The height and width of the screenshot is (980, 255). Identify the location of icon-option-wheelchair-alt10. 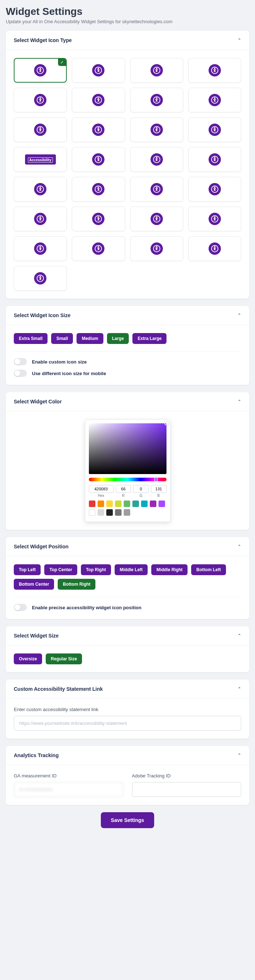
(40, 249).